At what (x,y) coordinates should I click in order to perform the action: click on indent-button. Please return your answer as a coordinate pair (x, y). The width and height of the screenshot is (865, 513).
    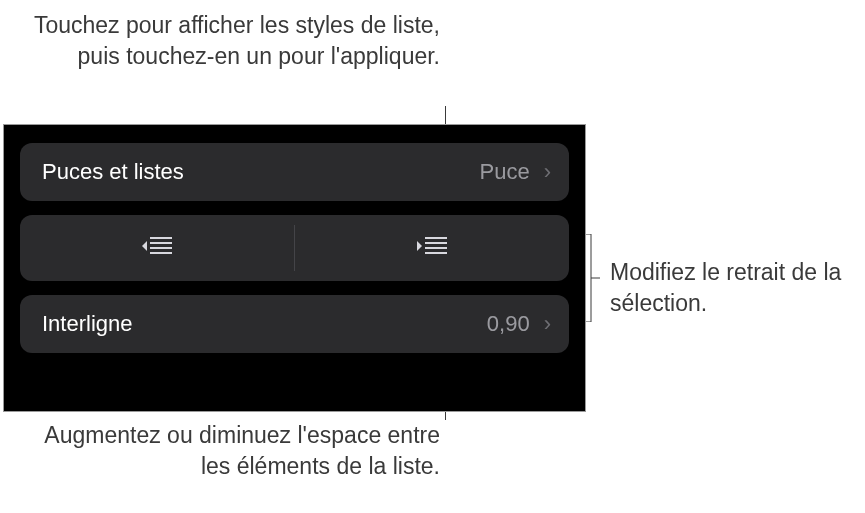
    Looking at the image, I should click on (432, 248).